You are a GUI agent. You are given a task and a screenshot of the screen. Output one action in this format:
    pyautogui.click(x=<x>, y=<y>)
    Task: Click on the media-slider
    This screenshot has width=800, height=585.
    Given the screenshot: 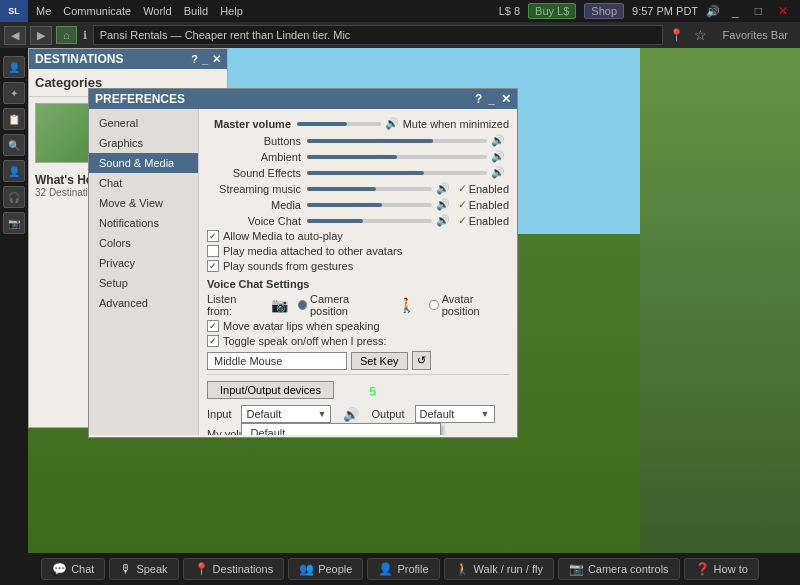 What is the action you would take?
    pyautogui.click(x=370, y=205)
    